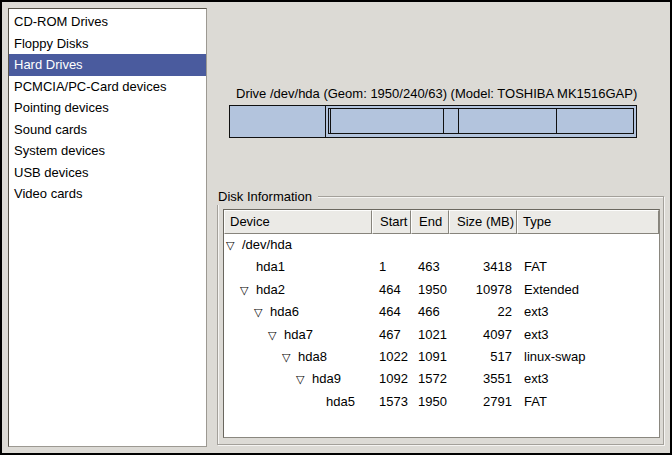 Image resolution: width=672 pixels, height=455 pixels. What do you see at coordinates (433, 122) in the screenshot?
I see `partition-bar` at bounding box center [433, 122].